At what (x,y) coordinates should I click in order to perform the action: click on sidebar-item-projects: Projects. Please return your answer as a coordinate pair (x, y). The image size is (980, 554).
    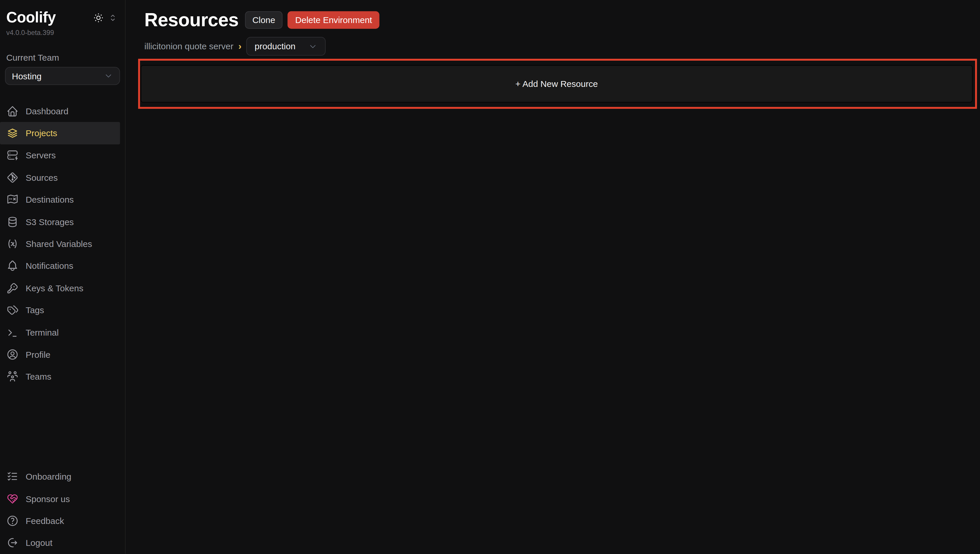
    Looking at the image, I should click on (60, 133).